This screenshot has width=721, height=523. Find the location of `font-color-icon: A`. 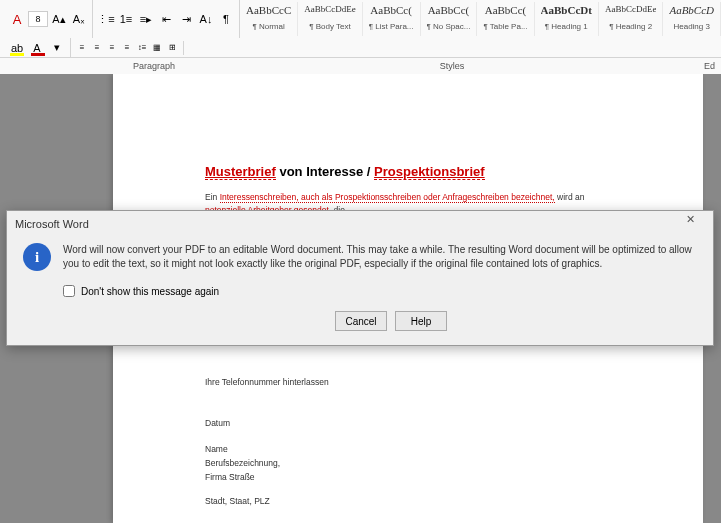

font-color-icon: A is located at coordinates (37, 48).